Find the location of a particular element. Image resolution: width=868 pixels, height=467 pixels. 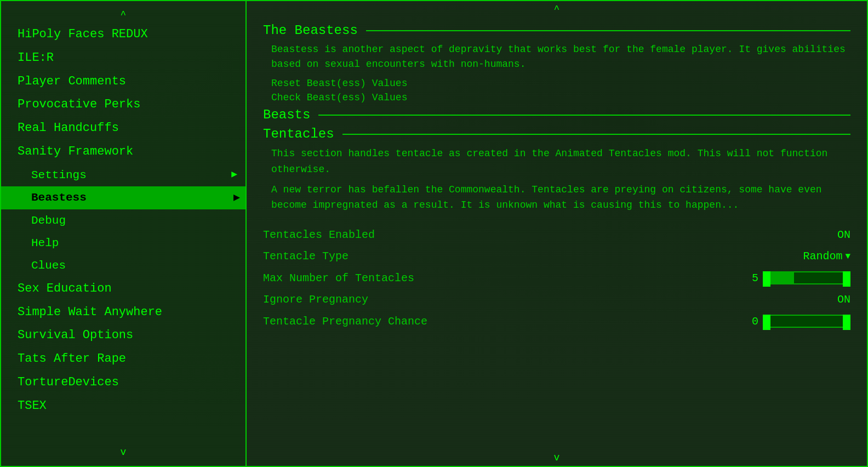

tentacles-enabled-value: ON is located at coordinates (844, 235).